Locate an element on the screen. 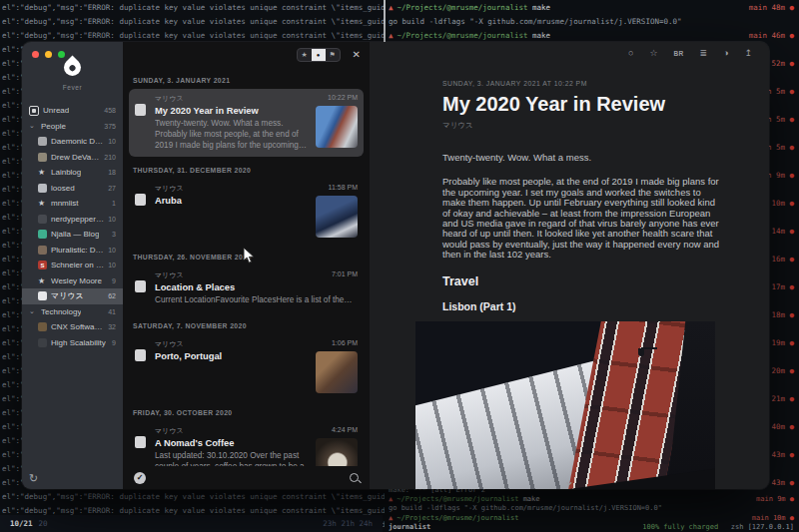 Image resolution: width=799 pixels, height=532 pixels. refresh-icon: ↻ is located at coordinates (34, 479).